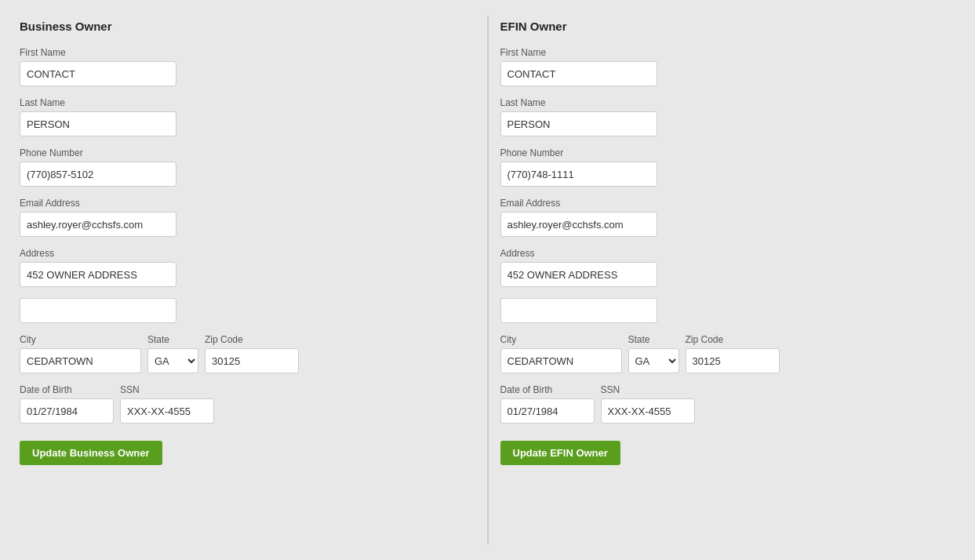 This screenshot has width=975, height=560. Describe the element at coordinates (548, 390) in the screenshot. I see `efin-dob-label: Date of Birth` at that location.